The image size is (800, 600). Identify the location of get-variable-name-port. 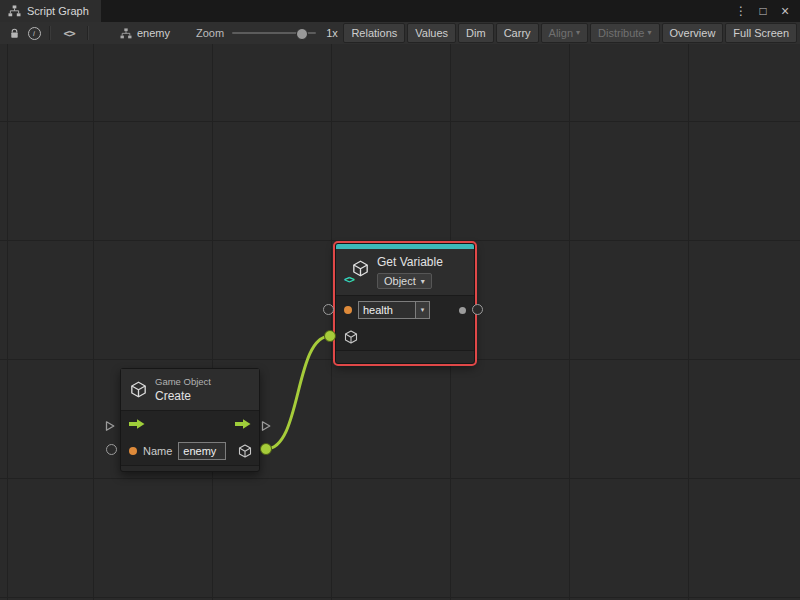
(328, 310).